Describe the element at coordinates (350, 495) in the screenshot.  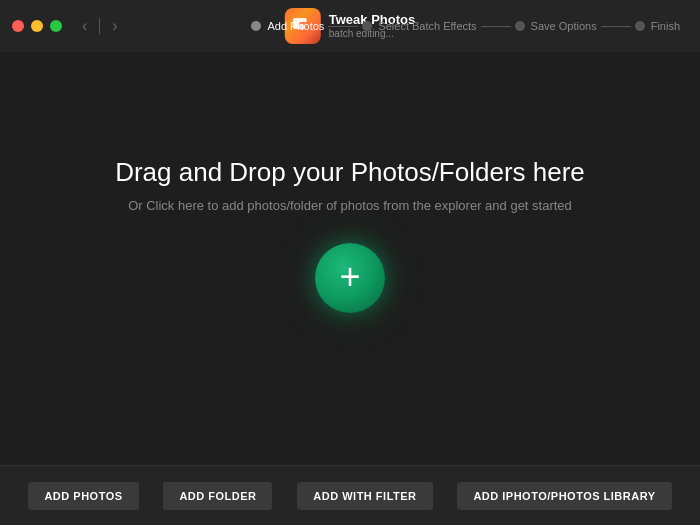
I see `bottom-bar: ADD PHOTOS ADD FOLDER ADD WITH FILTER AD…` at that location.